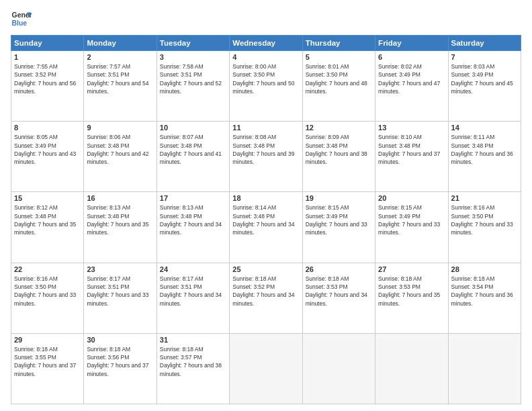 This screenshot has width=532, height=411. Describe the element at coordinates (339, 57) in the screenshot. I see `day-number: 5` at that location.